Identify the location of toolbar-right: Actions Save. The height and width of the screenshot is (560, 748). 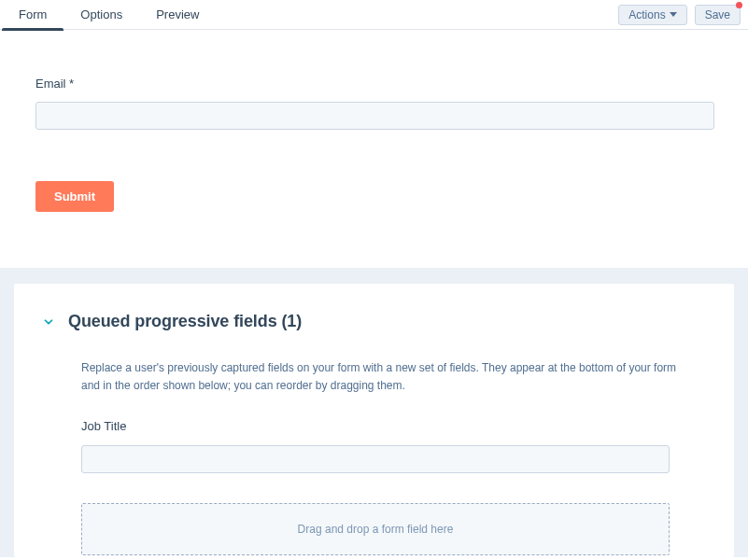
(682, 15).